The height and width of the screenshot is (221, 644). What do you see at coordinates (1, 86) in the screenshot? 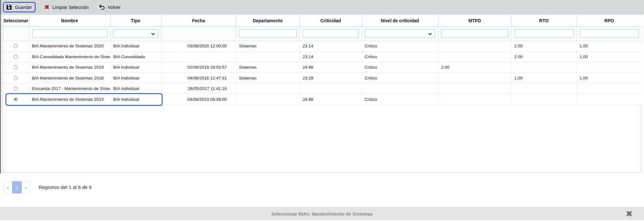
I see `window-left-edge` at bounding box center [1, 86].